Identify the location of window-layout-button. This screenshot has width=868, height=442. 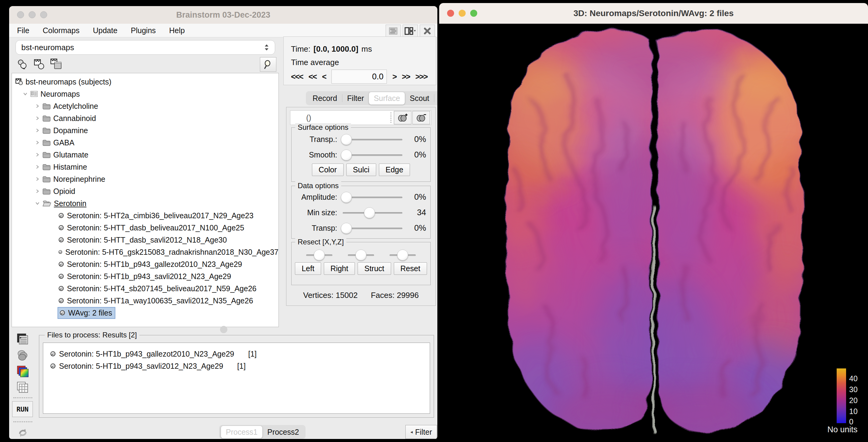
(410, 31).